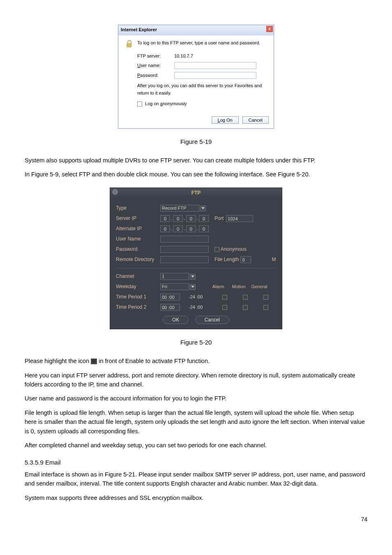 This screenshot has width=392, height=555. I want to click on ok-button: OK, so click(176, 320).